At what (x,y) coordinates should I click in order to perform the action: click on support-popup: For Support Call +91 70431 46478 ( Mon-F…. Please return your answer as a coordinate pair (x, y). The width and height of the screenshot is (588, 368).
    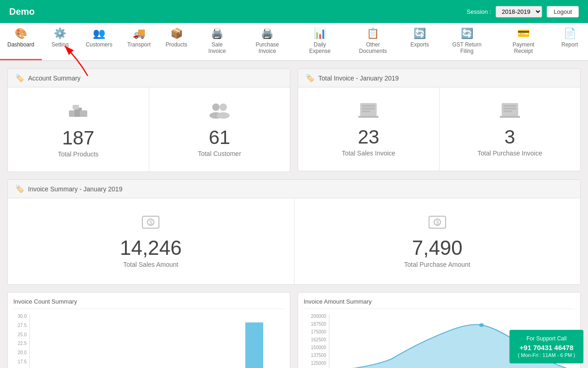
    Looking at the image, I should click on (547, 347).